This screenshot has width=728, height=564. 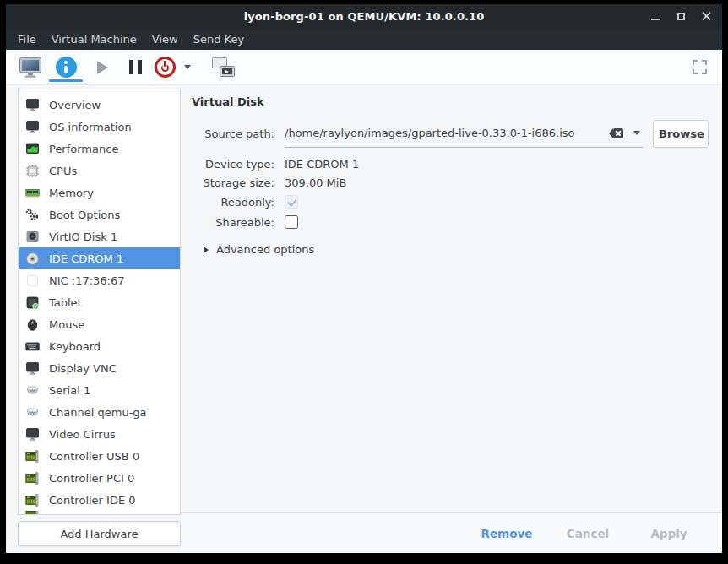 What do you see at coordinates (233, 182) in the screenshot?
I see `storage-size-label: Storage size:` at bounding box center [233, 182].